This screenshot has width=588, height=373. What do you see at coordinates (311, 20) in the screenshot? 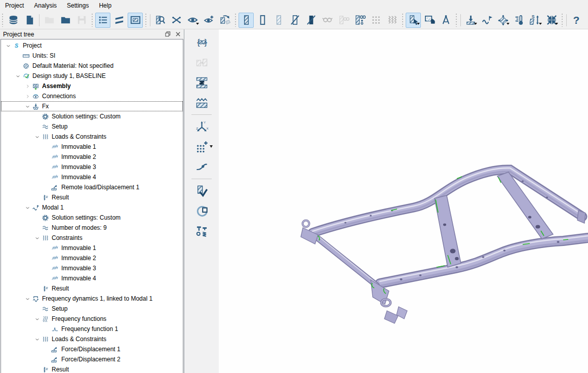
I see `hide-unselected-button` at bounding box center [311, 20].